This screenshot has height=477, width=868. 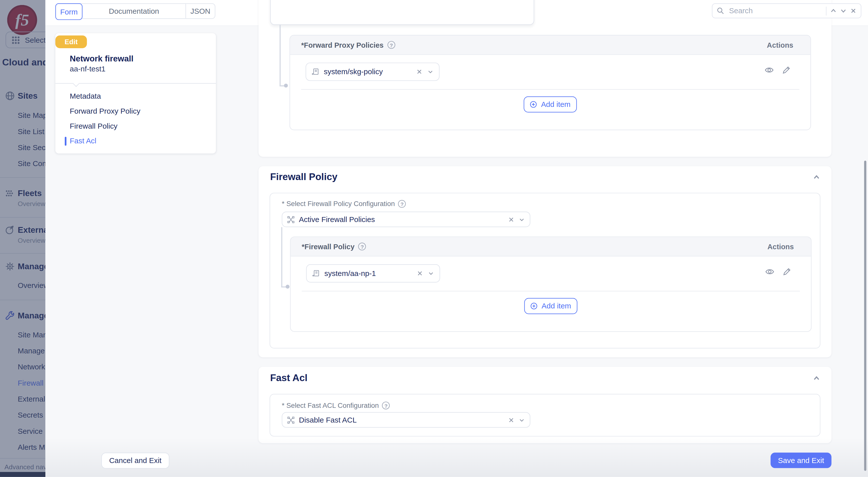 I want to click on firewall-policy-section-heading: Firewall Policy, so click(x=304, y=177).